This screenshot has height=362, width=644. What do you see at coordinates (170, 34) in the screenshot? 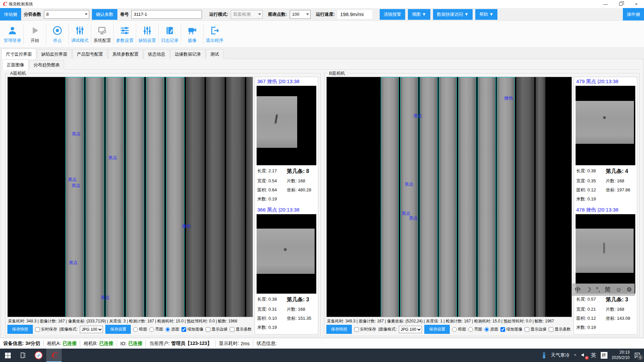
I see `log-record-button: 日志记录` at bounding box center [170, 34].